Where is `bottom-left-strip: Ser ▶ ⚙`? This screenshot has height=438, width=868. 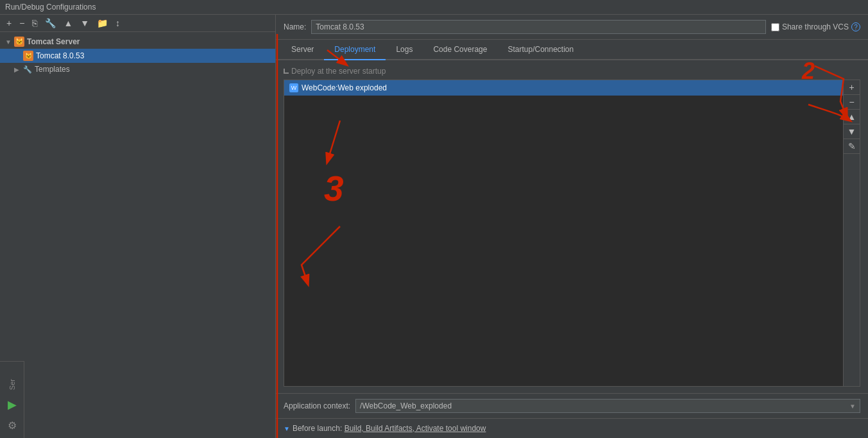
bottom-left-strip: Ser ▶ ⚙ is located at coordinates (12, 400).